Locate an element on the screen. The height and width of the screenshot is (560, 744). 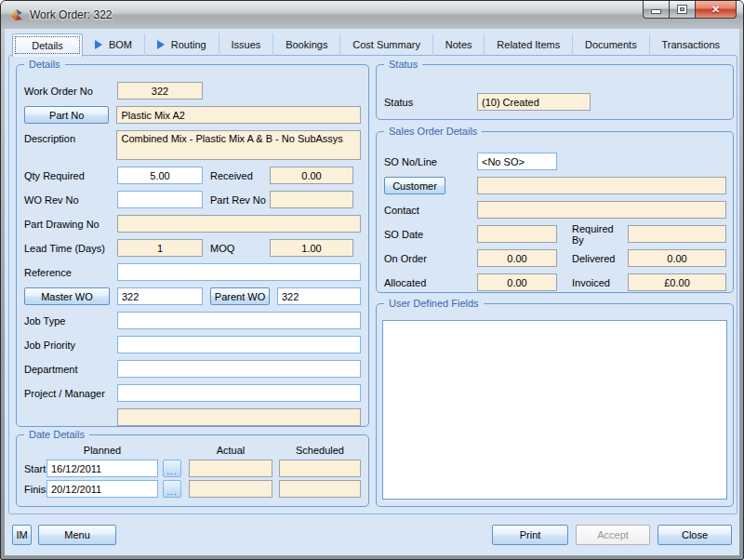
start-actual-field is located at coordinates (231, 469).